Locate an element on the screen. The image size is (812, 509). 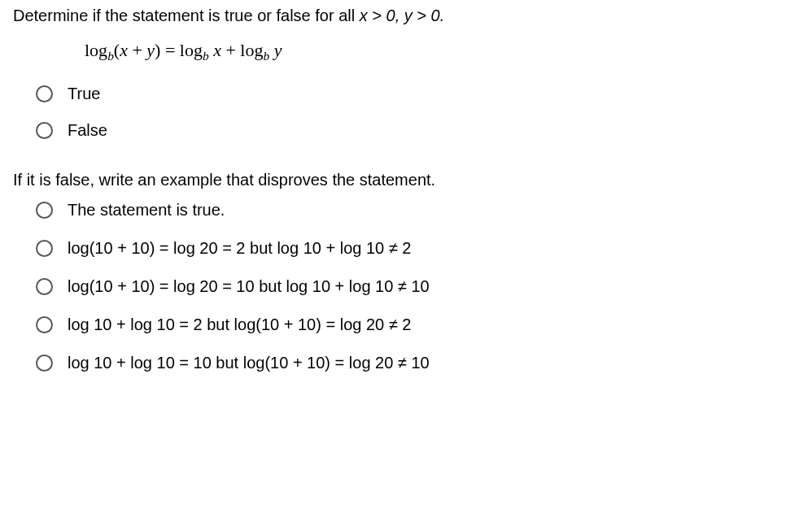
option-example-1: log(10 + 10) = log 20 = 2 but log 10 + l… is located at coordinates (417, 249).